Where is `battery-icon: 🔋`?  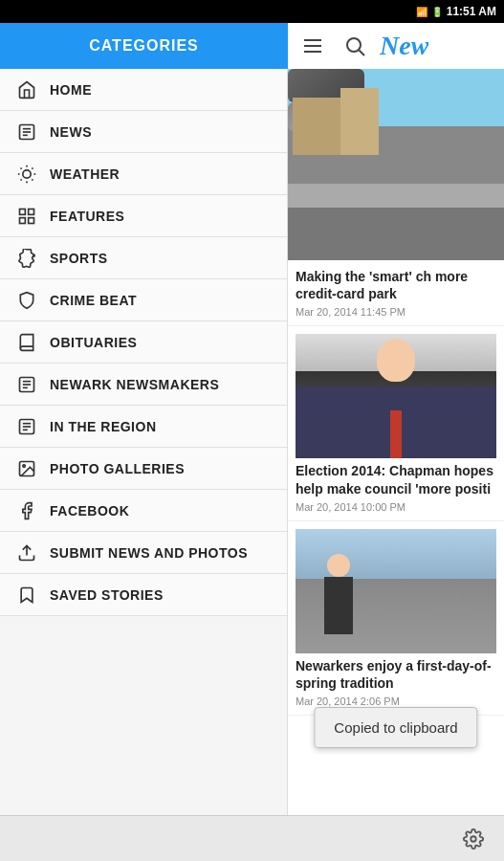
battery-icon: 🔋 is located at coordinates (437, 11).